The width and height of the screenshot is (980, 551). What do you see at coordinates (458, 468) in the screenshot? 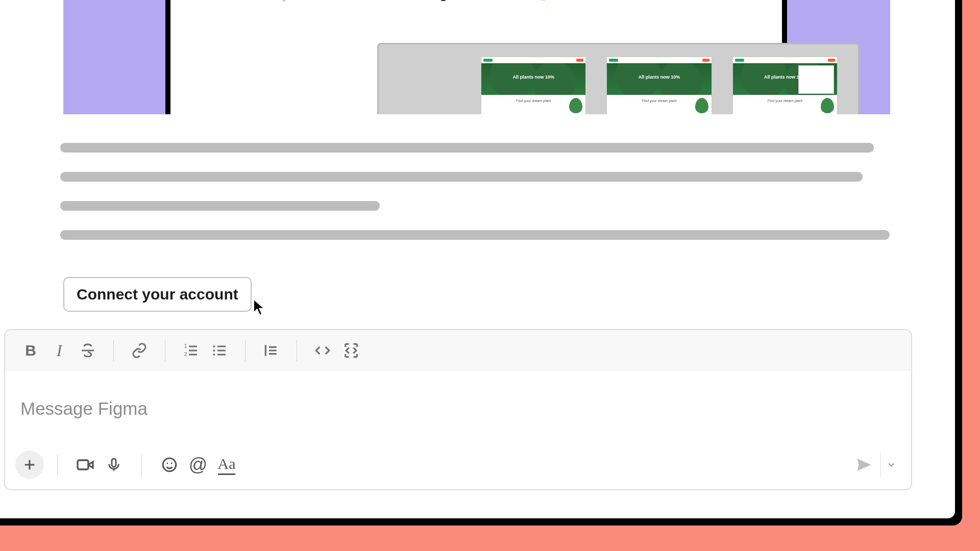
I see `action-toolbar: @ Aa` at bounding box center [458, 468].